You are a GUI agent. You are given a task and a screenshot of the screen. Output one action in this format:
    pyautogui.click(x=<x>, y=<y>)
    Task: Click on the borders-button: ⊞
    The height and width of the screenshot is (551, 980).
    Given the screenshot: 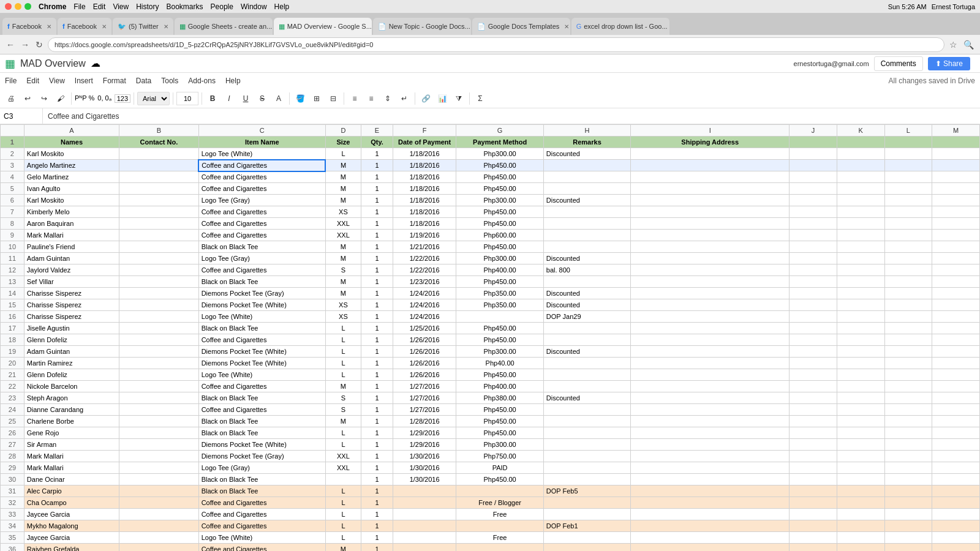 What is the action you would take?
    pyautogui.click(x=317, y=99)
    